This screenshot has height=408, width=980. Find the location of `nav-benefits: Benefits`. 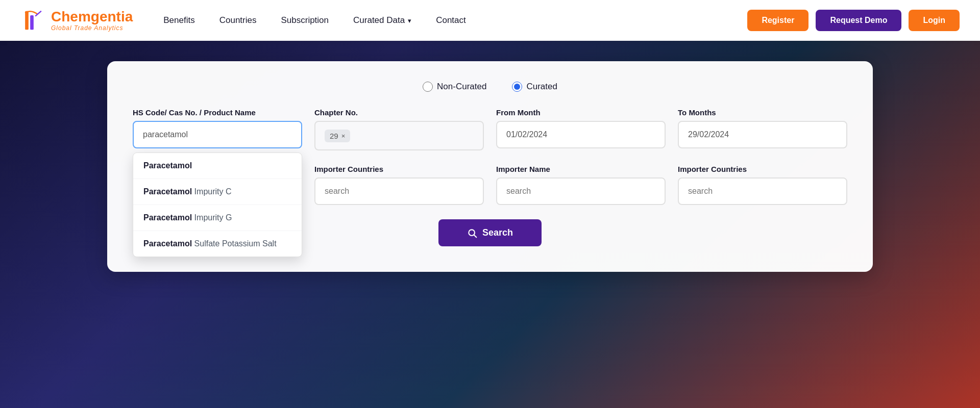

nav-benefits: Benefits is located at coordinates (179, 20).